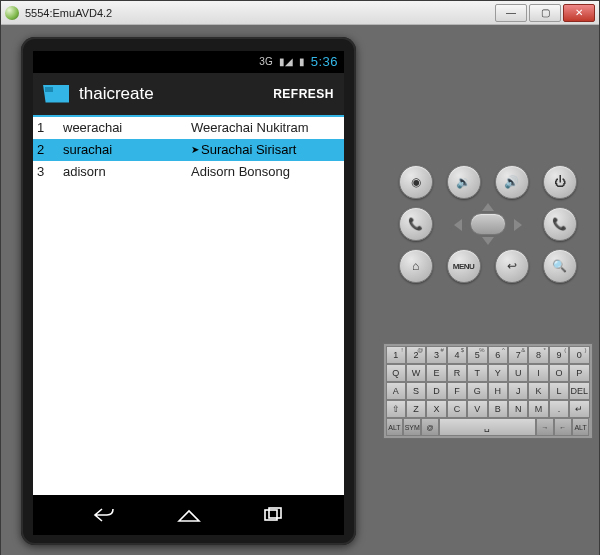 The image size is (600, 555). I want to click on key-q: Q, so click(396, 373).